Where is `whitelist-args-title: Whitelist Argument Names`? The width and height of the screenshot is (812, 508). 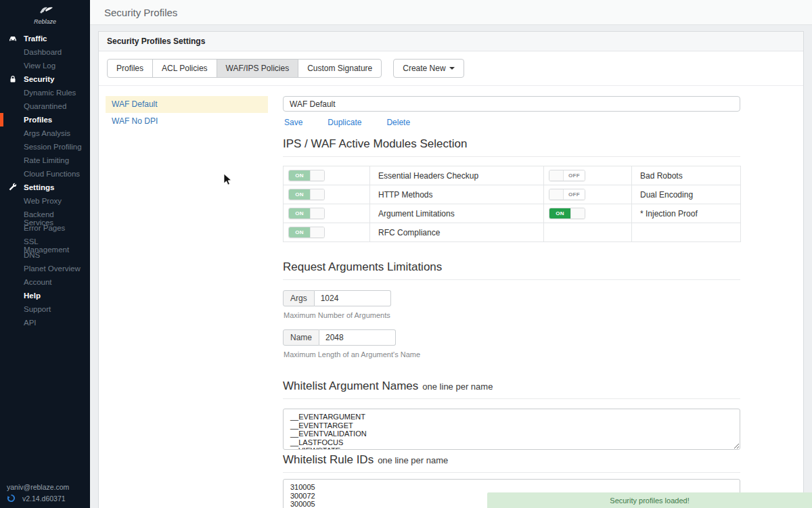 whitelist-args-title: Whitelist Argument Names is located at coordinates (351, 386).